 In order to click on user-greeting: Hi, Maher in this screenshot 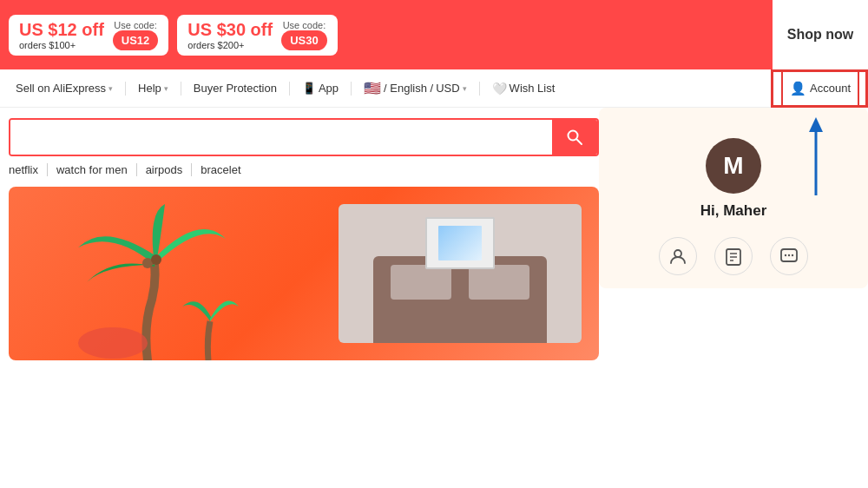, I will do `click(734, 211)`.